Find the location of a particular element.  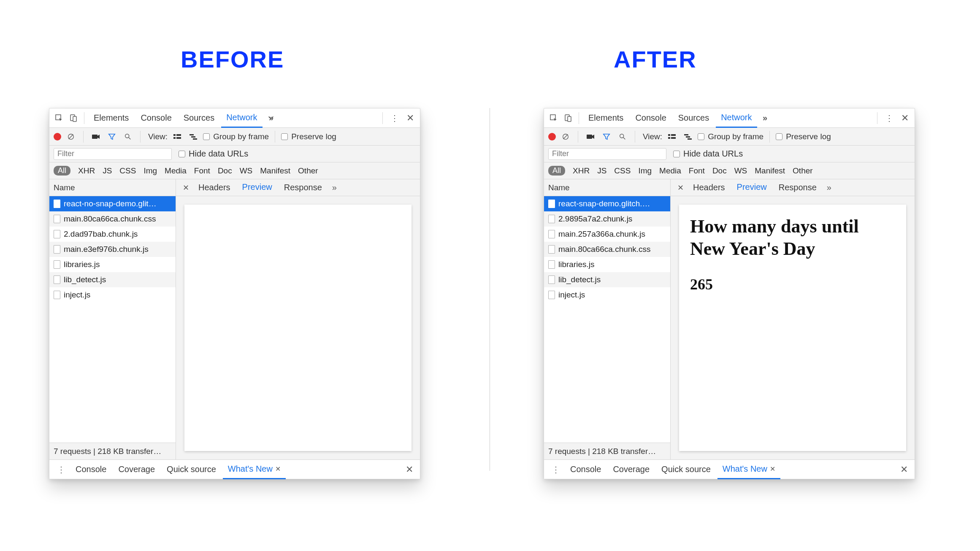

detail-tab-headers: Headers is located at coordinates (709, 188).